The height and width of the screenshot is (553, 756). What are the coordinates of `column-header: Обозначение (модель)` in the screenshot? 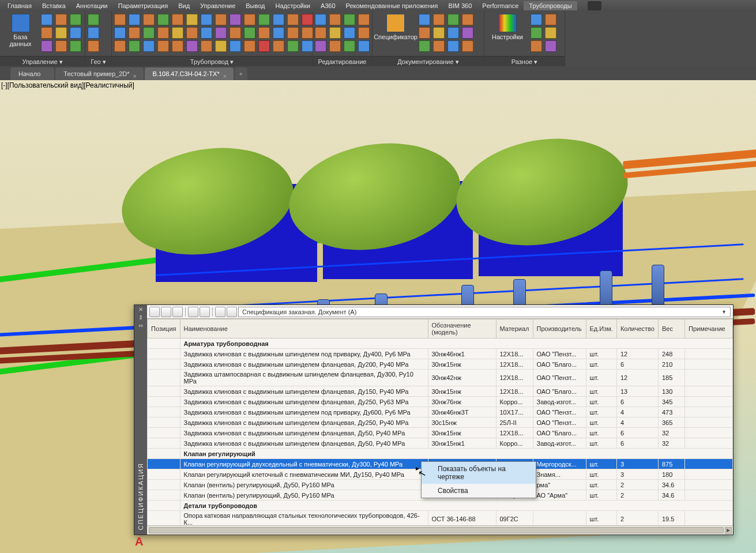 It's located at (462, 329).